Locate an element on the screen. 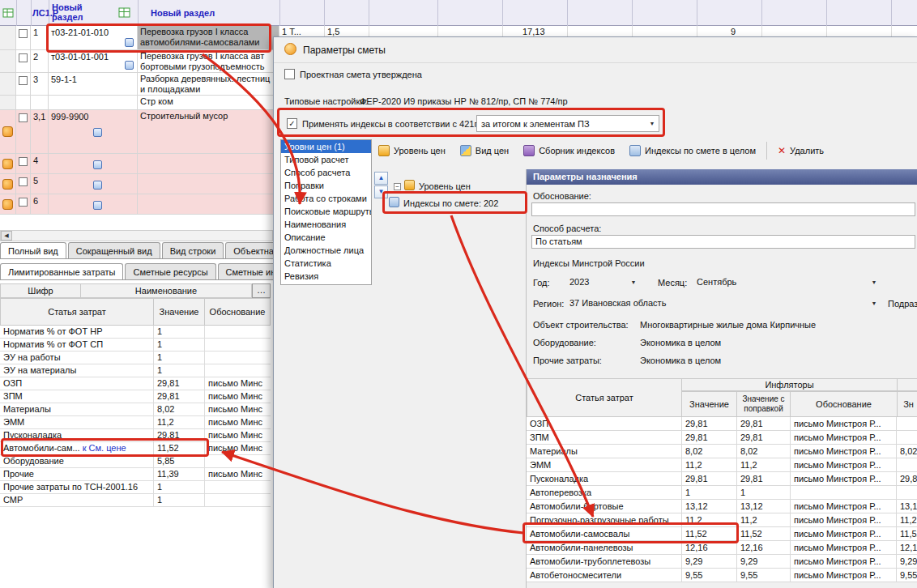  column-header-clipped: Зн is located at coordinates (907, 404).